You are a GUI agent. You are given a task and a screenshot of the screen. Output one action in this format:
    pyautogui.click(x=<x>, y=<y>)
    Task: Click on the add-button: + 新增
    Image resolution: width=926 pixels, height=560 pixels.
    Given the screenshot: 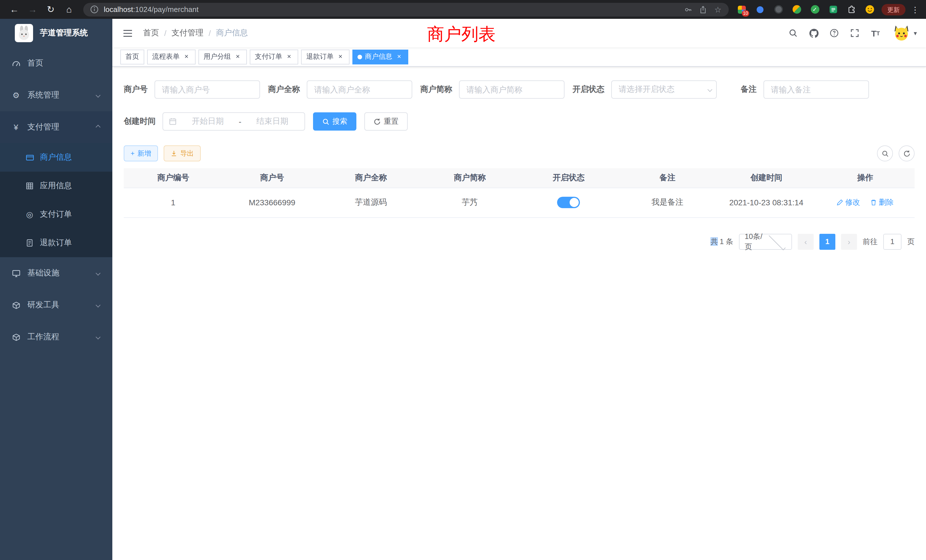 What is the action you would take?
    pyautogui.click(x=141, y=153)
    